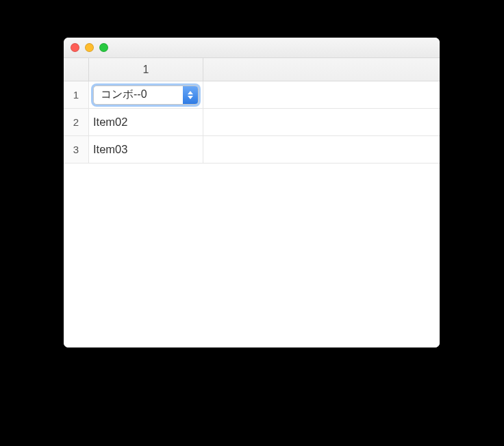  I want to click on cell-value: Item03, so click(110, 149).